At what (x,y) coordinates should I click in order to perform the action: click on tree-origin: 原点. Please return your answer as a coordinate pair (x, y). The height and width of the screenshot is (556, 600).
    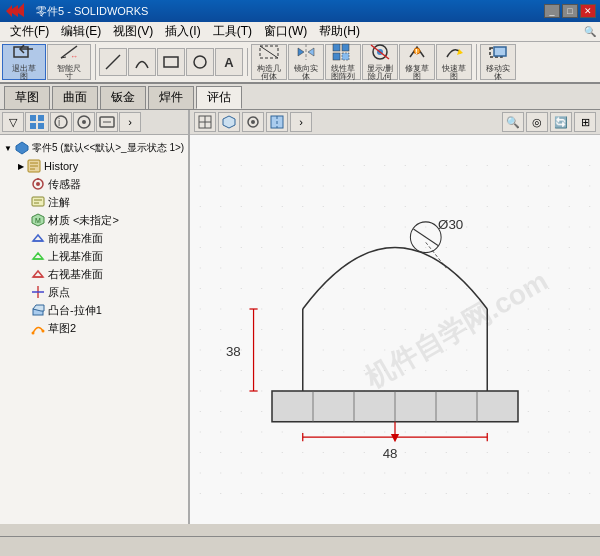
    Looking at the image, I should click on (94, 292).